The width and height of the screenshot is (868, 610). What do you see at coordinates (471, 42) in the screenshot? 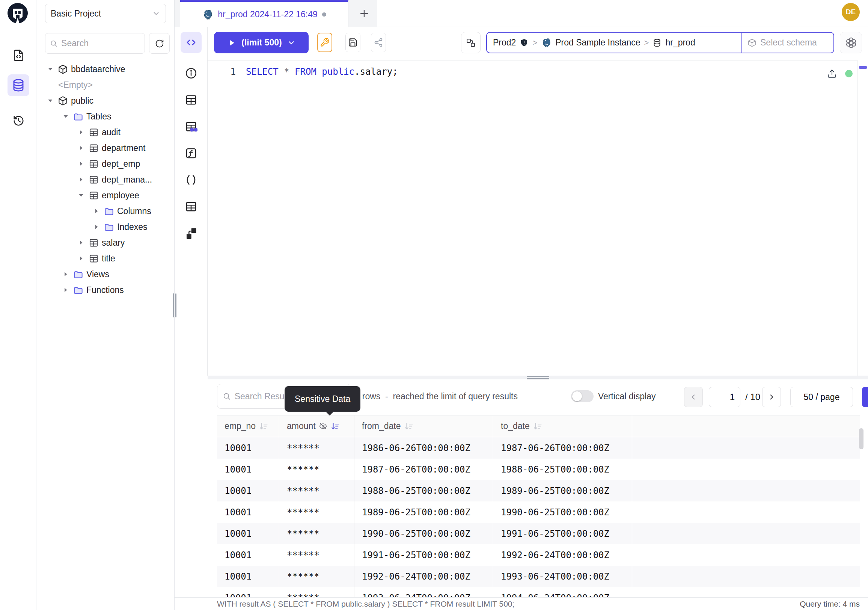
I see `connection-panel-button` at bounding box center [471, 42].